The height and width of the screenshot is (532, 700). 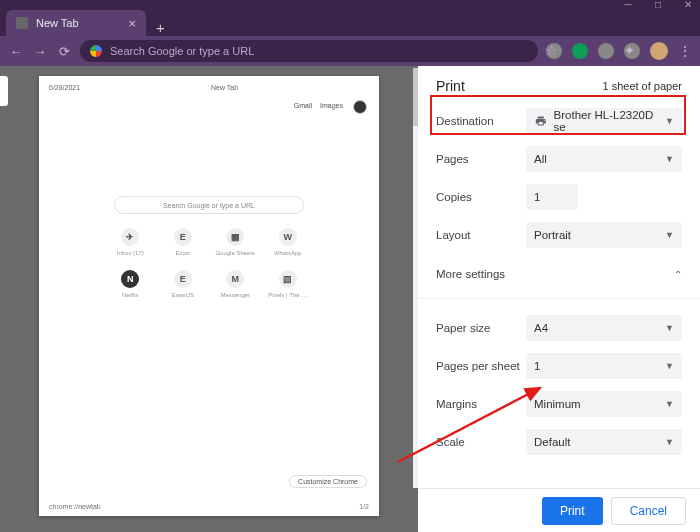 What do you see at coordinates (688, 5) in the screenshot?
I see `window-close: ✕` at bounding box center [688, 5].